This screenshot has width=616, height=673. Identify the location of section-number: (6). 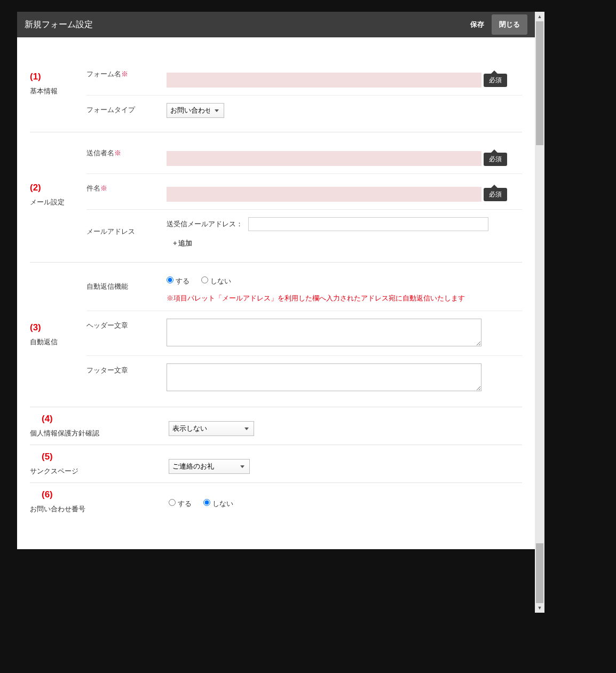
(99, 495).